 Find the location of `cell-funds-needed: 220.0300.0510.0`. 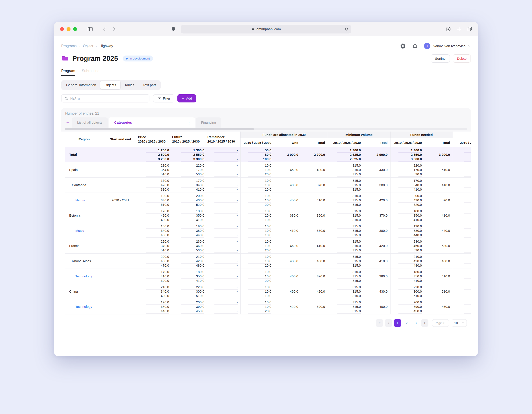

cell-funds-needed: 220.0300.0510.0 is located at coordinates (407, 291).